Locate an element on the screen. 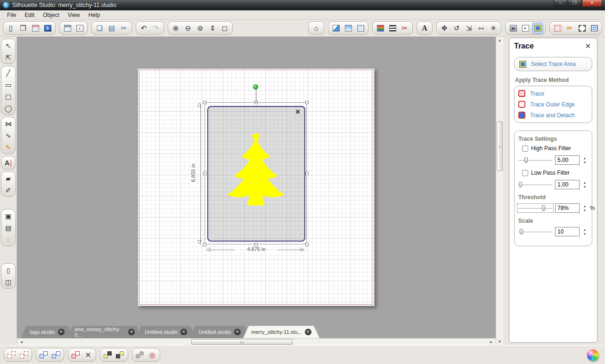 This screenshot has height=364, width=605. page-view-split: ◫ is located at coordinates (8, 282).